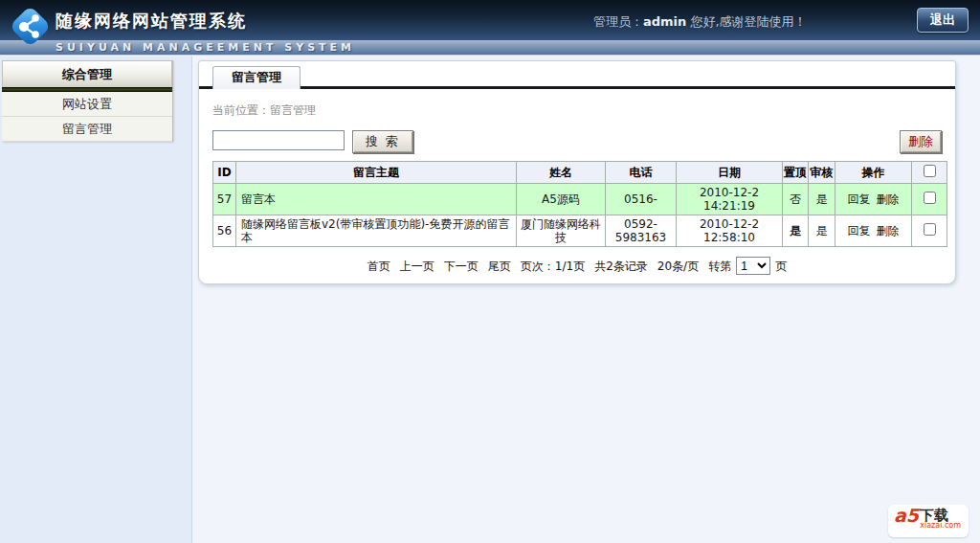 Image resolution: width=980 pixels, height=543 pixels. I want to click on sidebar-item-message-manage: 留言管理, so click(87, 129).